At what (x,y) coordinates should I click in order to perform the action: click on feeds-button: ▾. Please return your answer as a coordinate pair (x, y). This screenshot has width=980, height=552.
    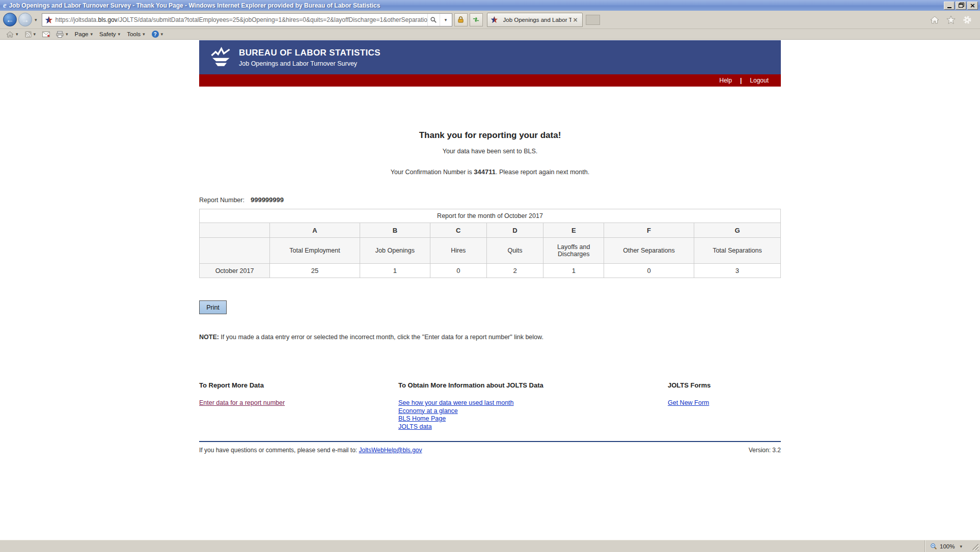
    Looking at the image, I should click on (31, 35).